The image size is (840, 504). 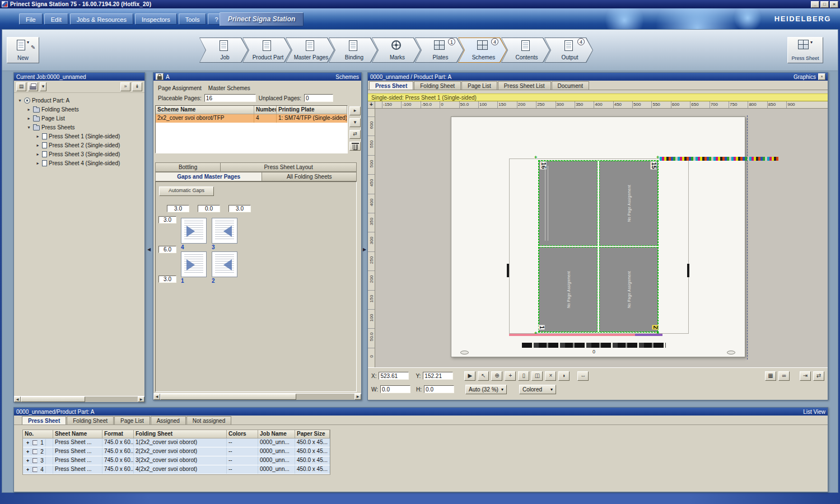 What do you see at coordinates (771, 376) in the screenshot?
I see `grid-view-button: ▦` at bounding box center [771, 376].